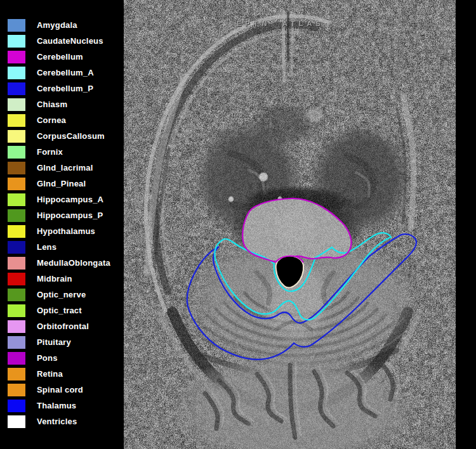 The width and height of the screenshot is (476, 449). What do you see at coordinates (62, 167) in the screenshot?
I see `legend-item-glnd-lacrimal: Glnd_lacrimal` at bounding box center [62, 167].